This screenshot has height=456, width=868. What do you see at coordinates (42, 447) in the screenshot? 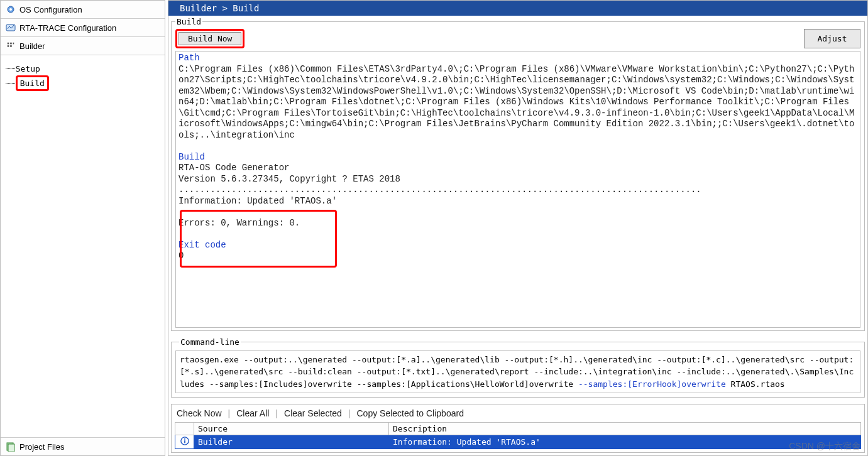
I see `sidebar-item-label: Project Files` at bounding box center [42, 447].